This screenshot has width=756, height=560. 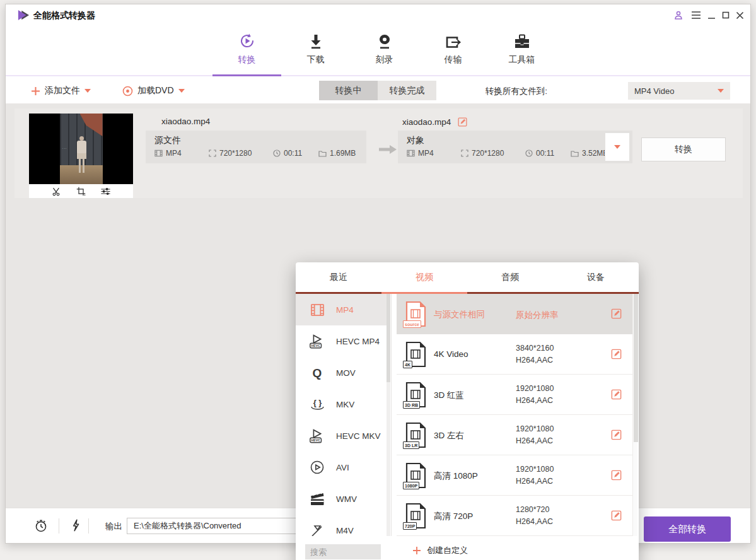 What do you see at coordinates (182, 91) in the screenshot?
I see `load-dvd-caret-icon` at bounding box center [182, 91].